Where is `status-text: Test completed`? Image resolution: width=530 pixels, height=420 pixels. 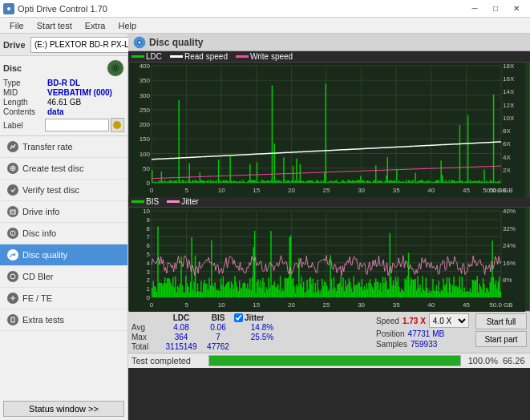 status-text: Test completed is located at coordinates (168, 361).